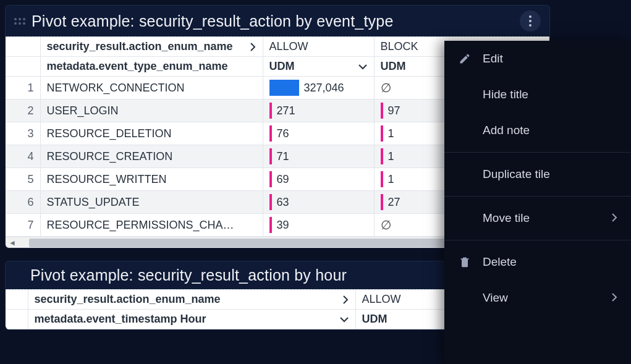 The height and width of the screenshot is (364, 631). What do you see at coordinates (550, 59) in the screenshot?
I see `menu-item-label: Edit` at bounding box center [550, 59].